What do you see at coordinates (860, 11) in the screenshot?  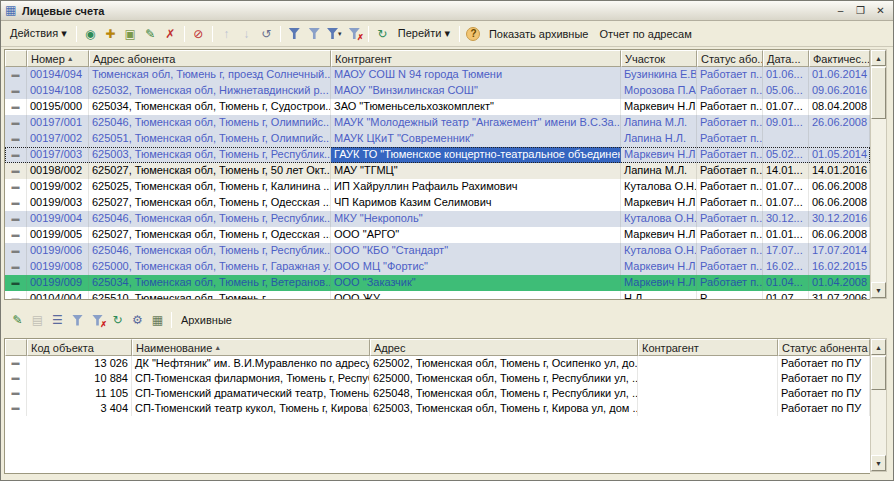 I see `maximize-button: ❐` at bounding box center [860, 11].